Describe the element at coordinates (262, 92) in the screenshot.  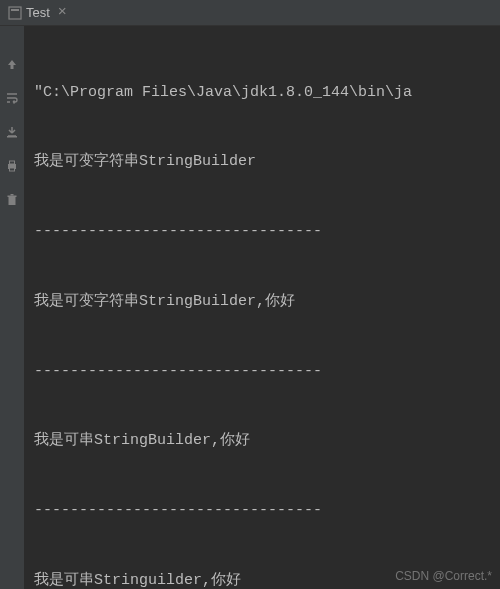
I see `console-line: "C:\Program Files\Java\jdk1.8.0_144\bin\…` at that location.